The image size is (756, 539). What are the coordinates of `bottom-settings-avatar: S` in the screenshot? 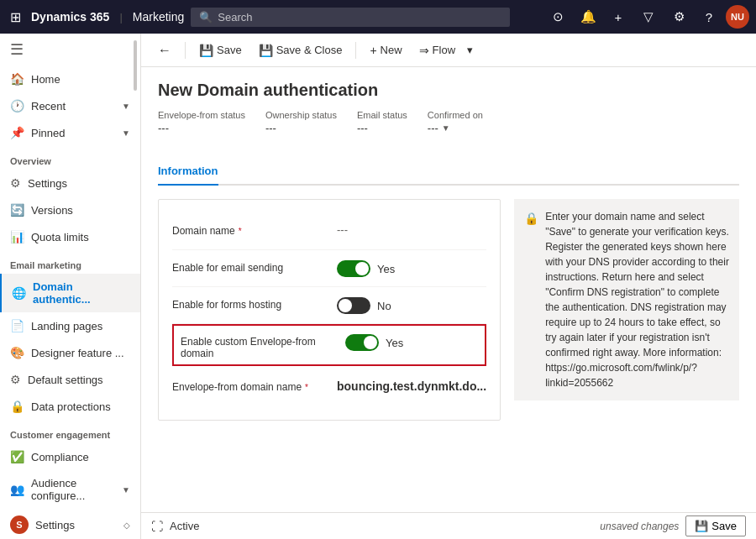 It's located at (19, 525).